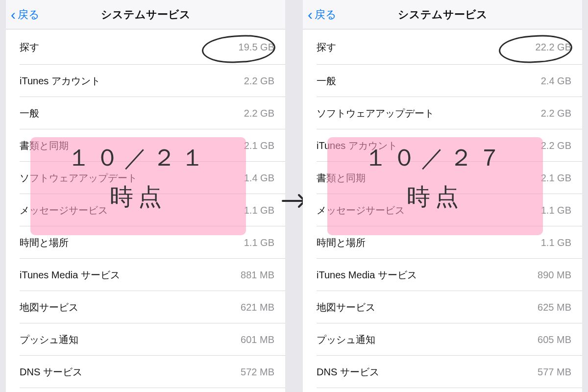  I want to click on list-item: 地図サービス 621 MB, so click(146, 307).